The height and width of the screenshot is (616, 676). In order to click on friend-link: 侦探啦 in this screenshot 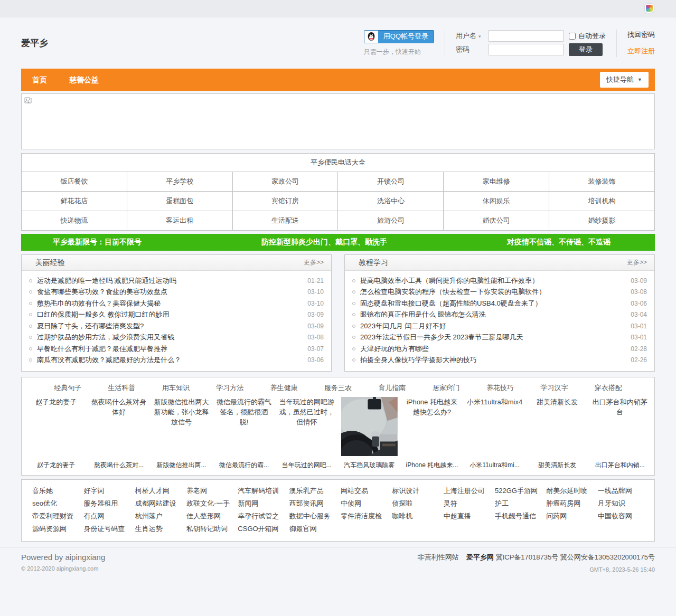, I will do `click(415, 504)`.